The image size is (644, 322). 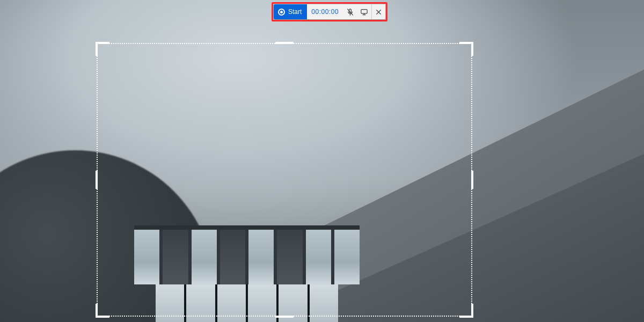 What do you see at coordinates (350, 12) in the screenshot?
I see `microphone-toggle-button` at bounding box center [350, 12].